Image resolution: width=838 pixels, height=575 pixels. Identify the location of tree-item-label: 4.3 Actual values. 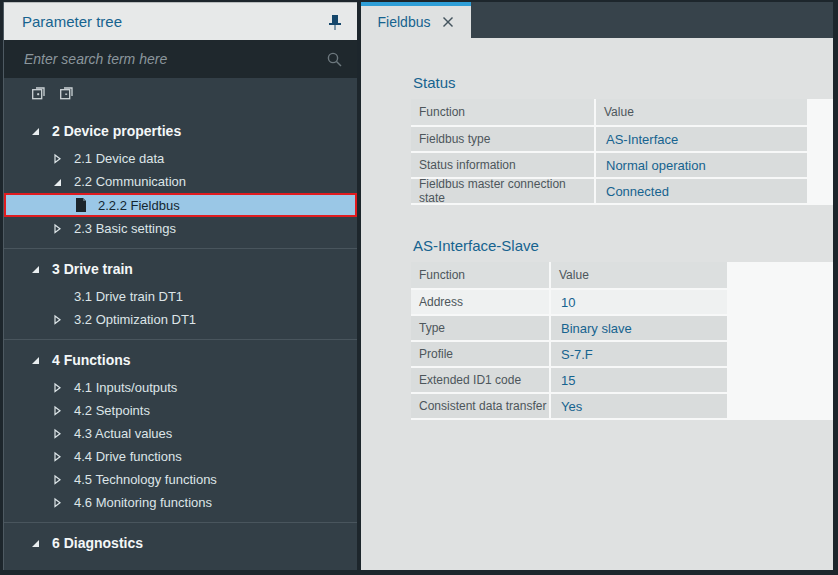
(123, 434).